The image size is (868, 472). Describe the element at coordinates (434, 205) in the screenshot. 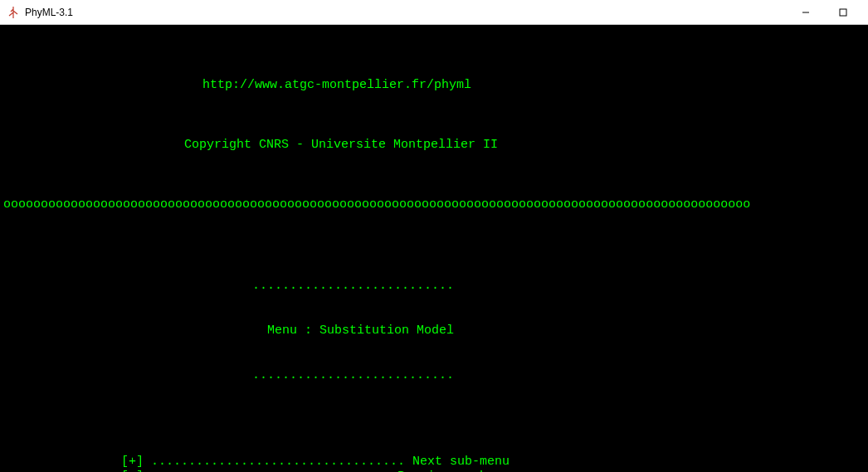

I see `separator-line: oooooooooooooooooooooooooooooooooooooooo…` at that location.